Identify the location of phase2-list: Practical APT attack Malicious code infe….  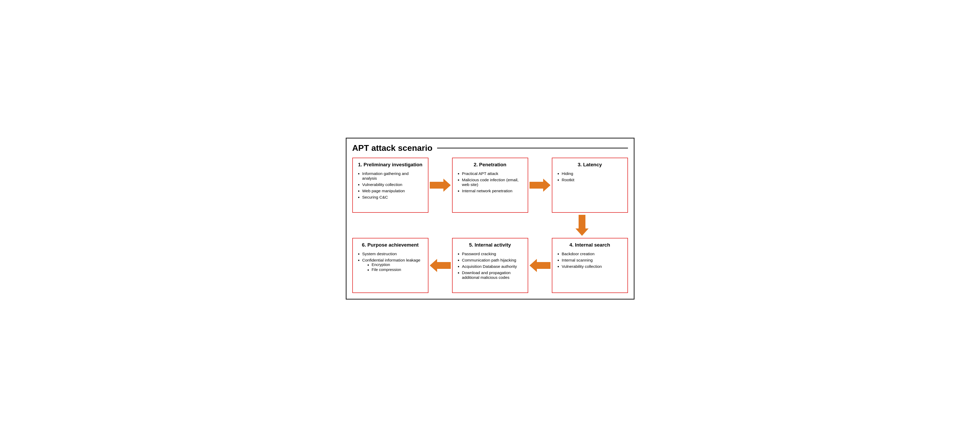
(490, 182).